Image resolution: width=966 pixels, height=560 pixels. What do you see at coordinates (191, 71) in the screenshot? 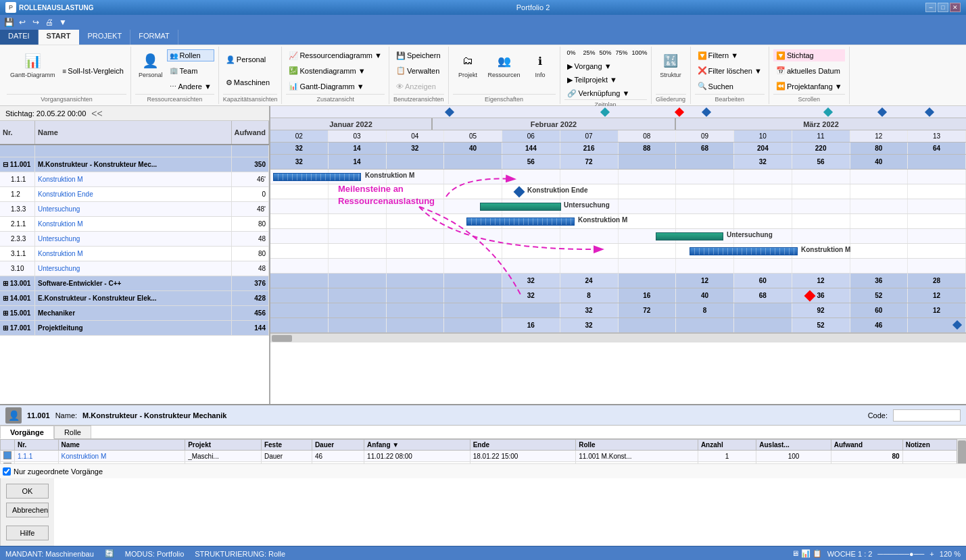
I see `team-button: 🏢 Team` at bounding box center [191, 71].